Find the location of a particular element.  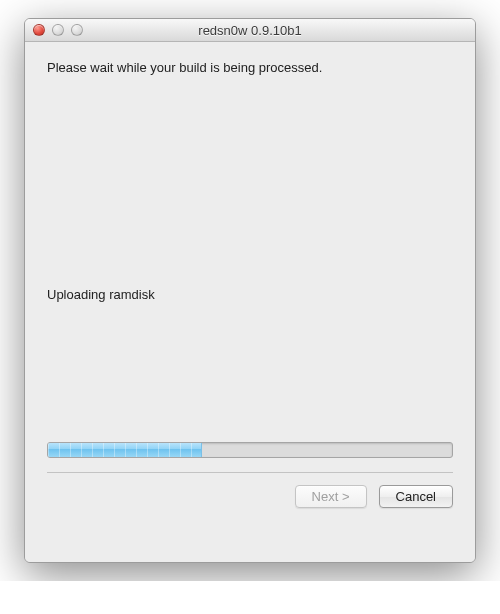

window-controls is located at coordinates (58, 30).